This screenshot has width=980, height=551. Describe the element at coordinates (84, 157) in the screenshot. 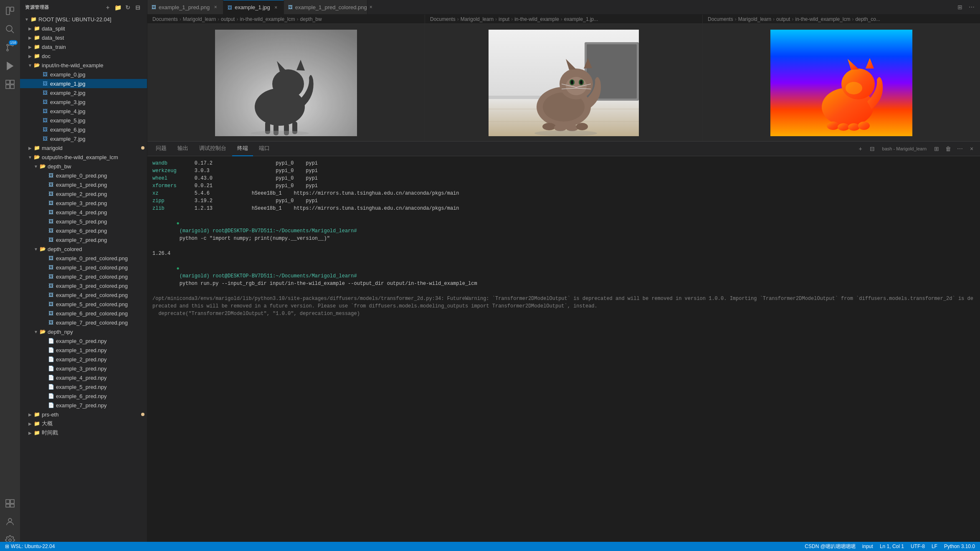

I see `tree-item-output: ▼ 📂 output/in-the-wild_example_lcm` at that location.